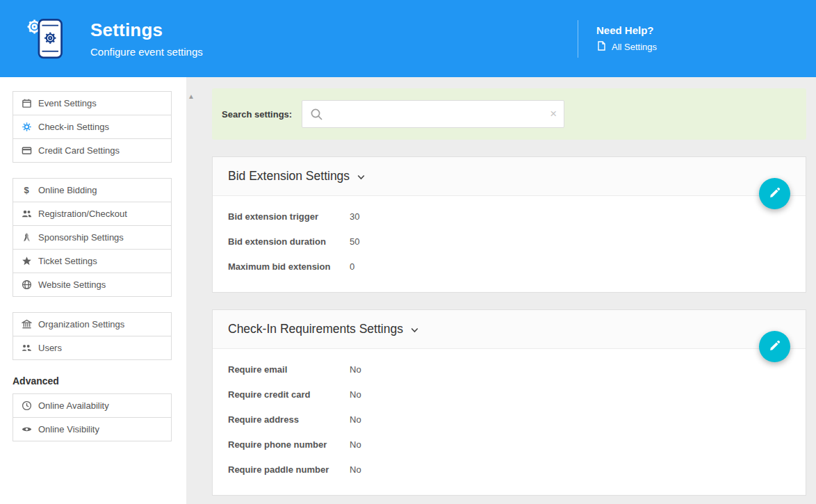 The image size is (816, 504). Describe the element at coordinates (317, 114) in the screenshot. I see `search-icon` at that location.